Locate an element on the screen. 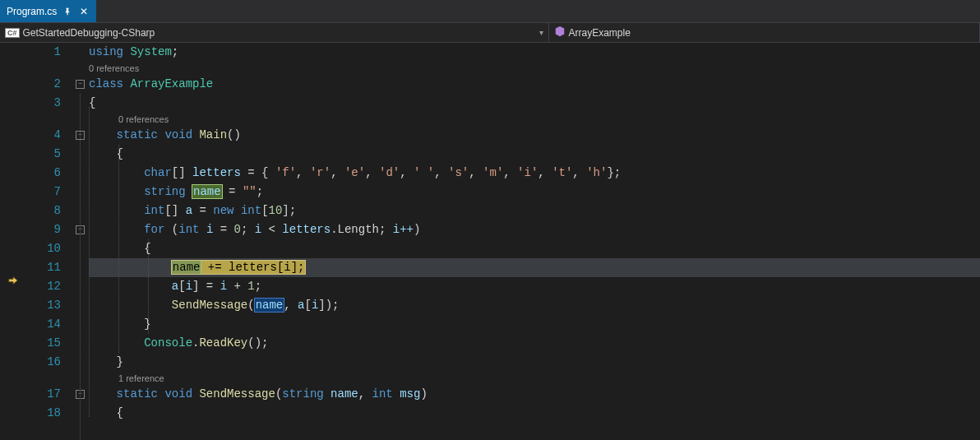 This screenshot has width=980, height=440. line-number: 9 is located at coordinates (44, 230).